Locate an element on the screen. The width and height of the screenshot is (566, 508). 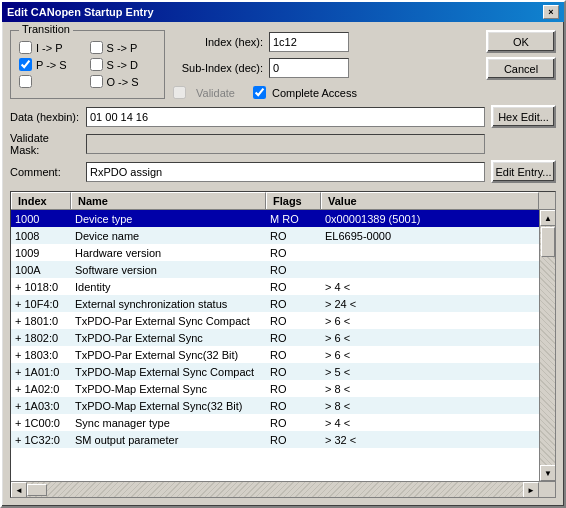
data-label: Data (hexbin): is located at coordinates (45, 117).